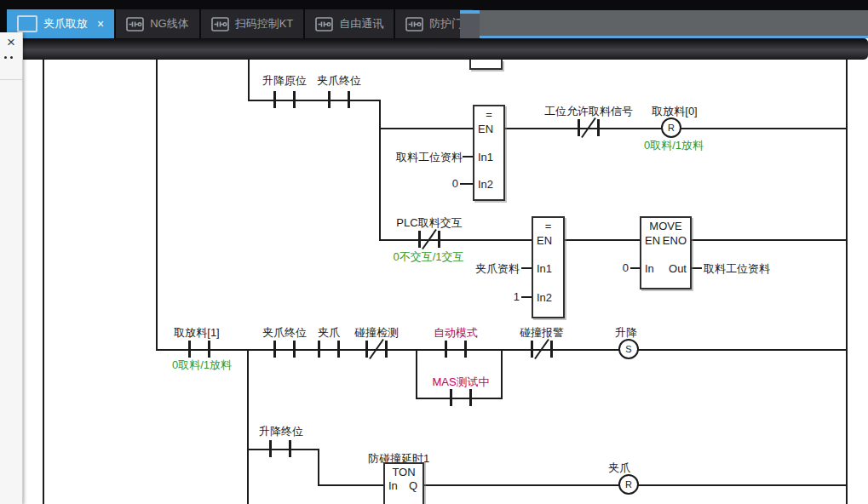  Describe the element at coordinates (404, 472) in the screenshot. I see `block-title: TON` at that location.